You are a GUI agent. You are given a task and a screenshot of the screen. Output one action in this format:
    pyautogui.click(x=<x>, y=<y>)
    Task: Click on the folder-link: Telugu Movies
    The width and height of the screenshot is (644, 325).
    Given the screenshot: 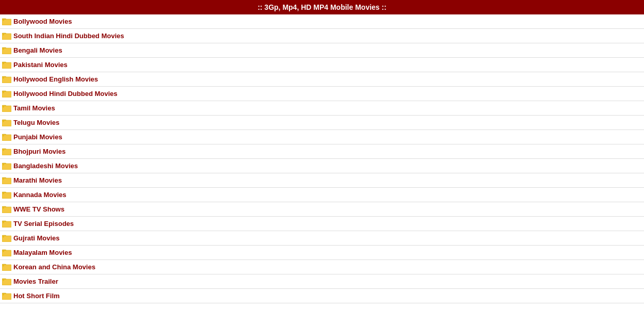 What is the action you would take?
    pyautogui.click(x=36, y=123)
    